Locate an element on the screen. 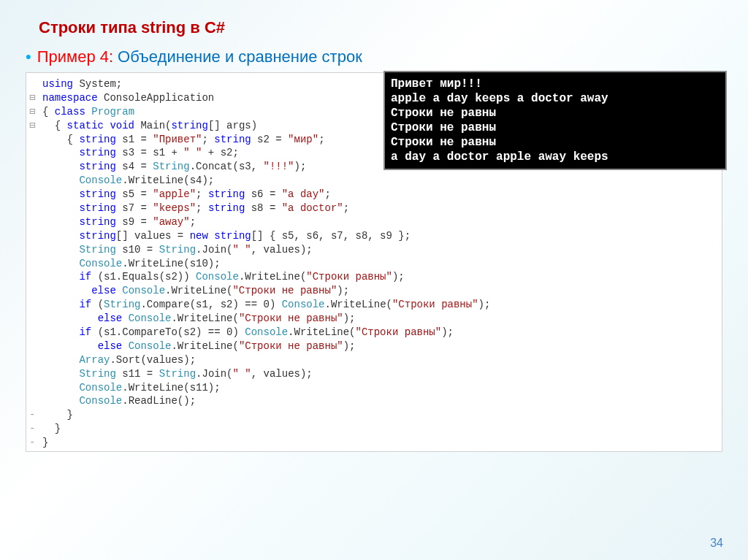  example-label: Пример 4: is located at coordinates (75, 57).